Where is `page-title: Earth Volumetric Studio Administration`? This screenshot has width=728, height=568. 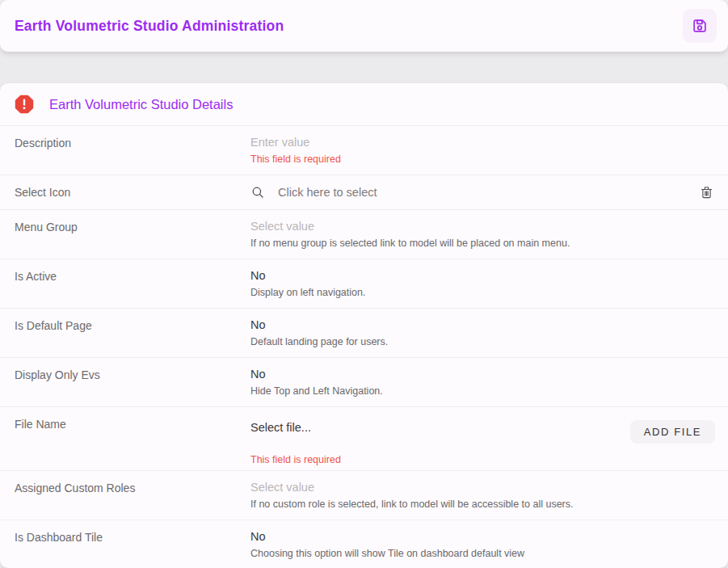 page-title: Earth Volumetric Studio Administration is located at coordinates (149, 26).